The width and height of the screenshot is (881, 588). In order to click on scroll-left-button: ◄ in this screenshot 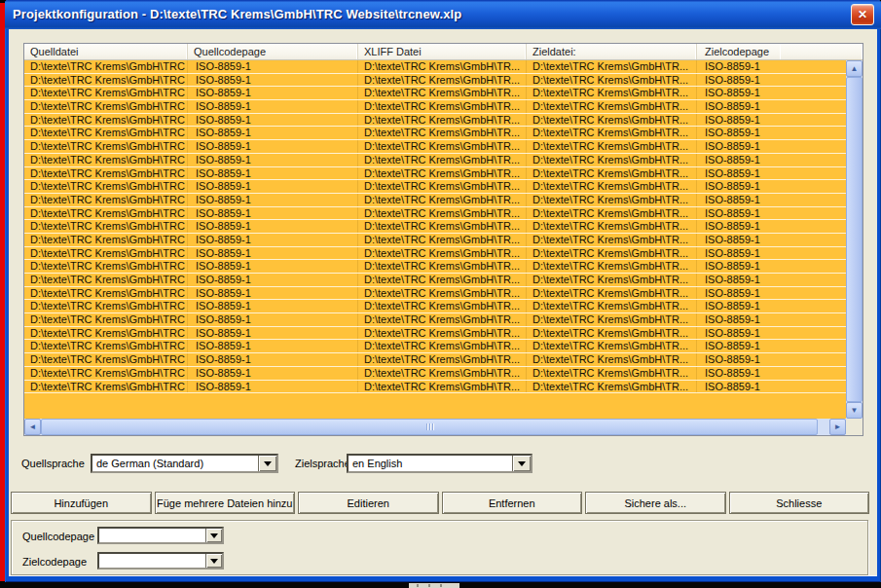, I will do `click(33, 426)`.